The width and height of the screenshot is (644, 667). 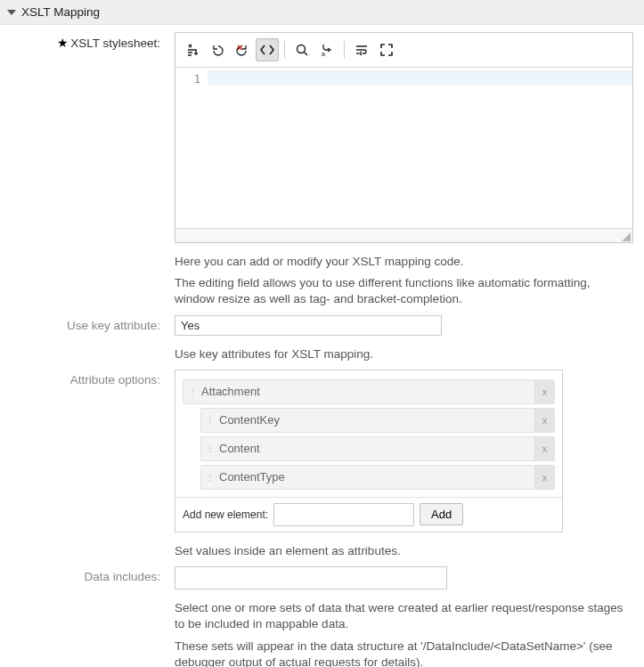 I want to click on attribute-item: ⋮Contentx, so click(x=378, y=449).